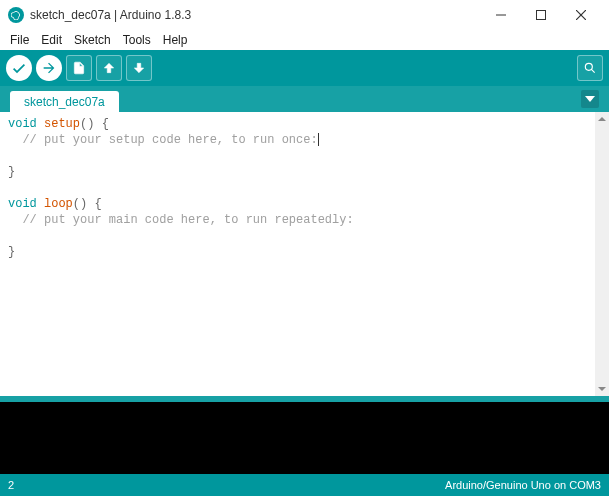  I want to click on menu-tools: Tools, so click(137, 40).